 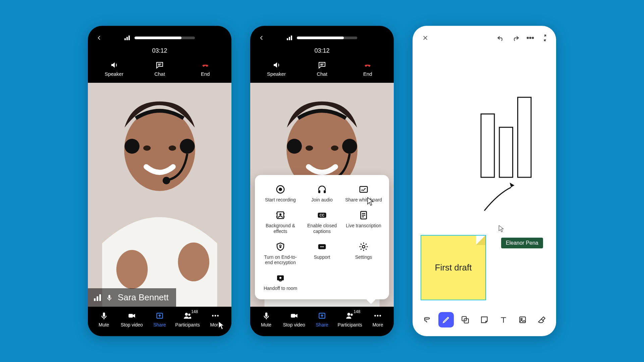 I want to click on support-item: Support, so click(x=322, y=254).